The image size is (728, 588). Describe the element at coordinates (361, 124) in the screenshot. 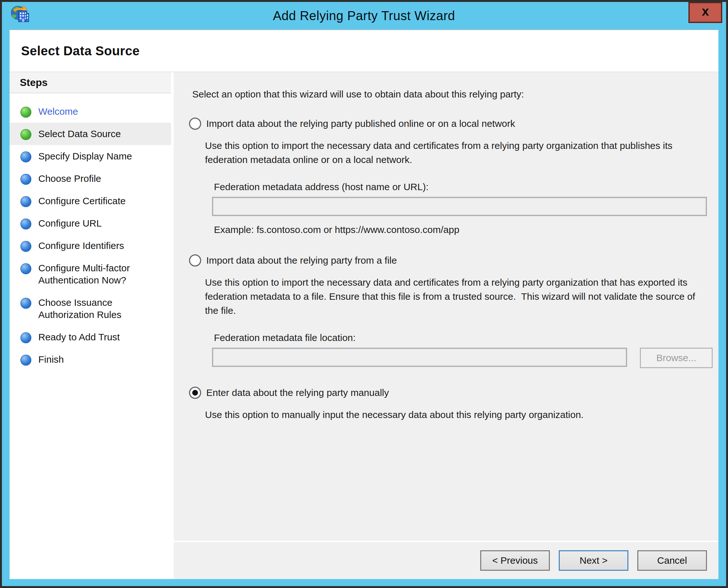

I see `radio-label-import-online: Import data about the relying party publ…` at that location.